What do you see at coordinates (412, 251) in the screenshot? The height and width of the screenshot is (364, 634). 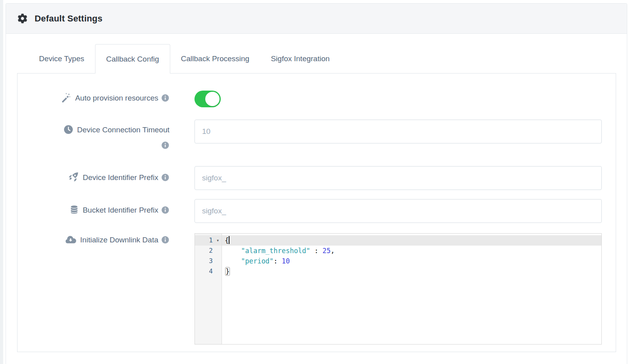 I see `code-line-2: "alarm_threshold" : 25,` at bounding box center [412, 251].